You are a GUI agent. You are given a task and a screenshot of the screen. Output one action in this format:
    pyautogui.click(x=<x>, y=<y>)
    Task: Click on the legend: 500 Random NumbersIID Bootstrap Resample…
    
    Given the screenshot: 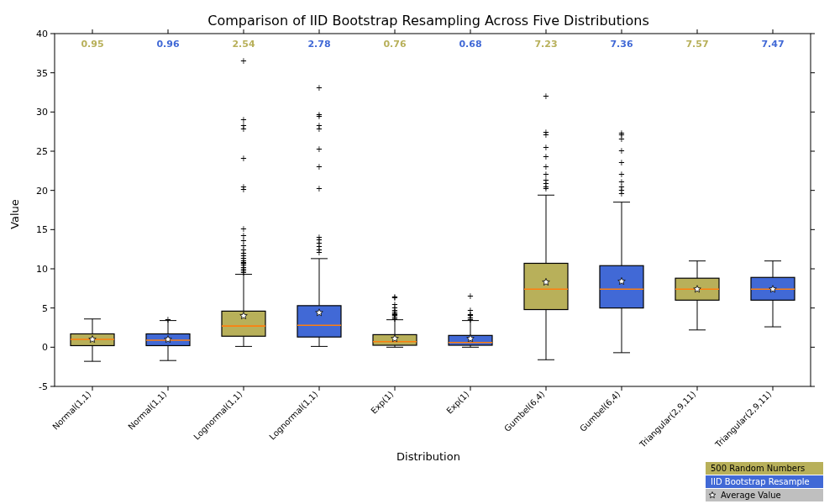 What is the action you would take?
    pyautogui.click(x=764, y=482)
    